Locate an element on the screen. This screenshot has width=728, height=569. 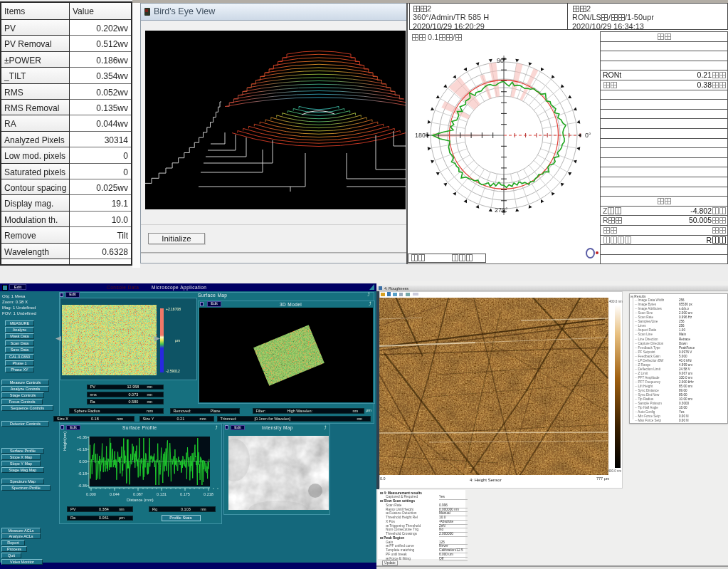
svg-text: 0.087 is located at coordinates (138, 494).